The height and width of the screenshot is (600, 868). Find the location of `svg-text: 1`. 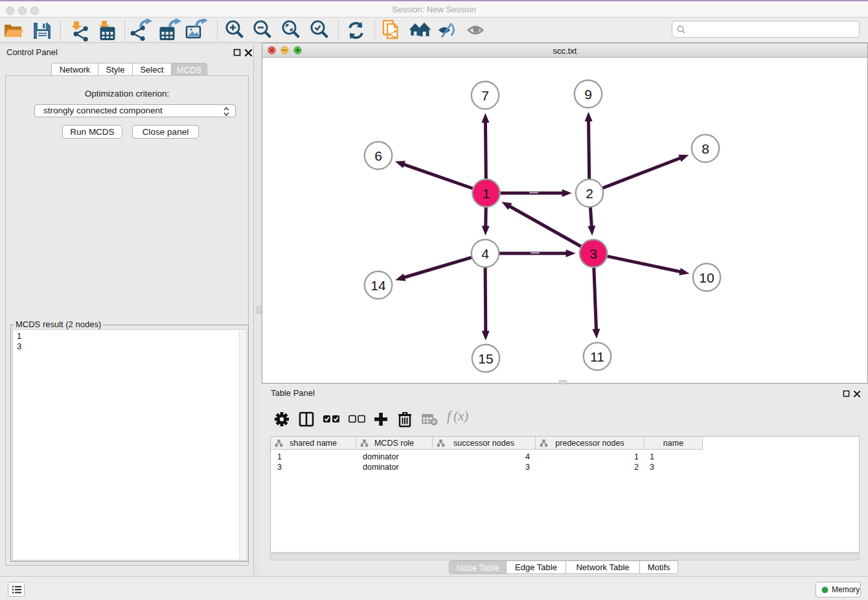

svg-text: 1 is located at coordinates (486, 193).